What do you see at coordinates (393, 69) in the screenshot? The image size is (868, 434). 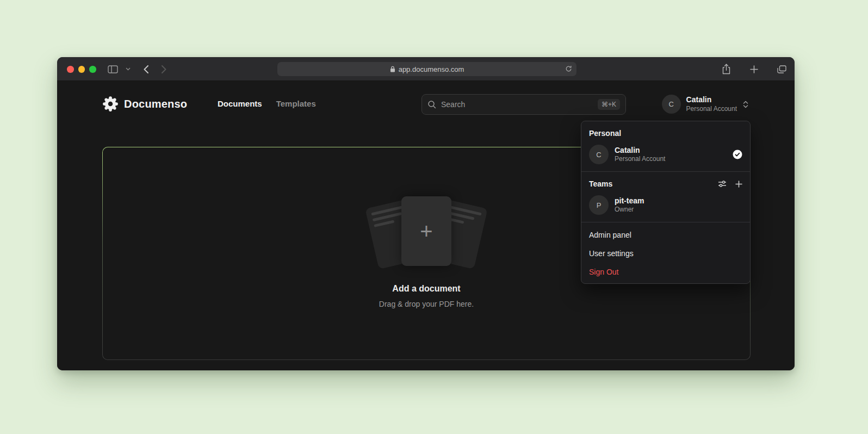 I see `lock-icon` at bounding box center [393, 69].